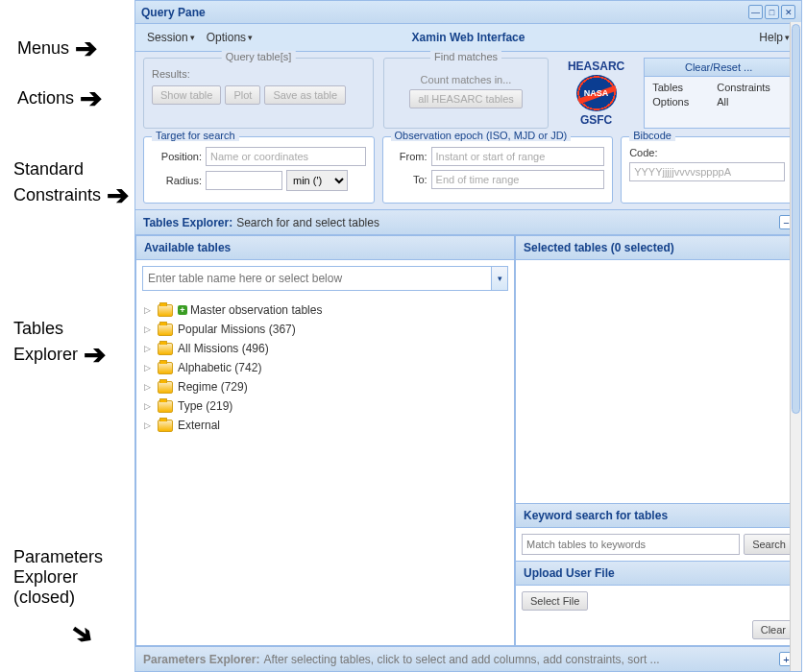 The width and height of the screenshot is (806, 672). Describe the element at coordinates (469, 38) in the screenshot. I see `menubar: Session▾ Options▾ Xamin Web Interface He…` at that location.